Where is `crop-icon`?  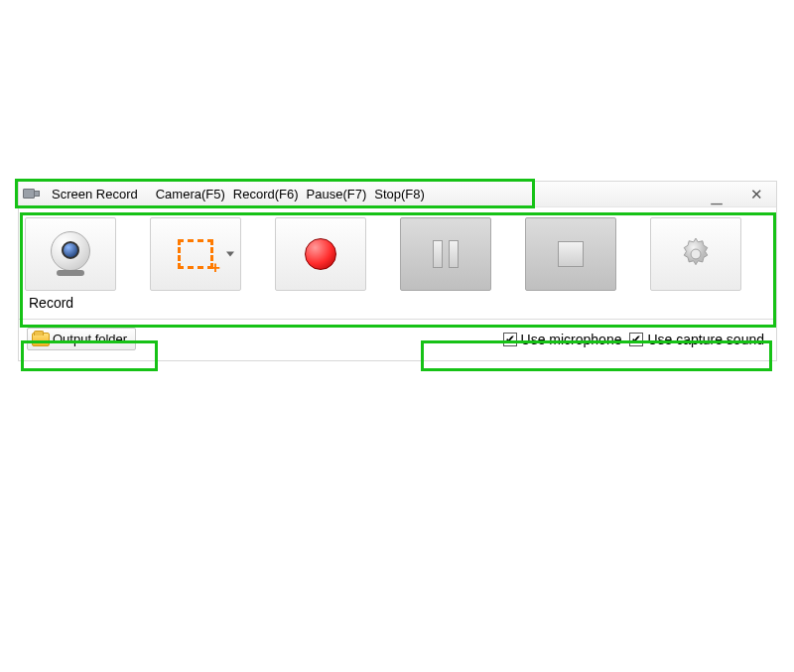
crop-icon is located at coordinates (196, 254).